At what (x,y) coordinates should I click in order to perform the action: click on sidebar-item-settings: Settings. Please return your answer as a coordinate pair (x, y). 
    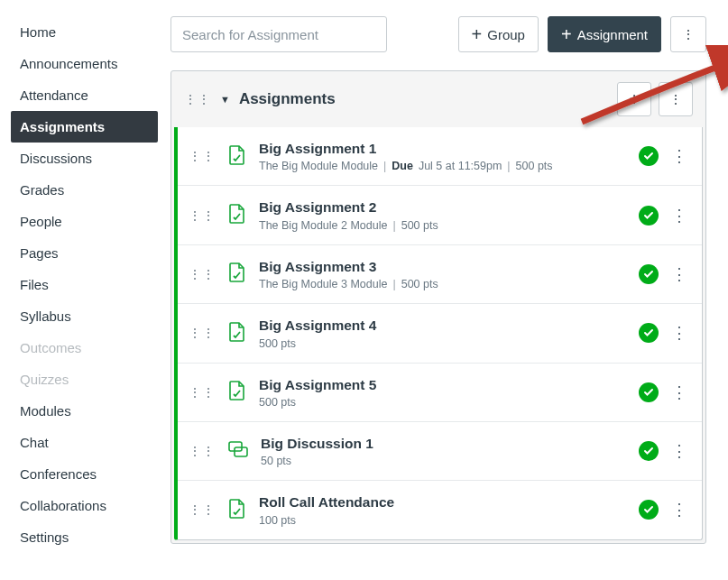
    Looking at the image, I should click on (85, 538).